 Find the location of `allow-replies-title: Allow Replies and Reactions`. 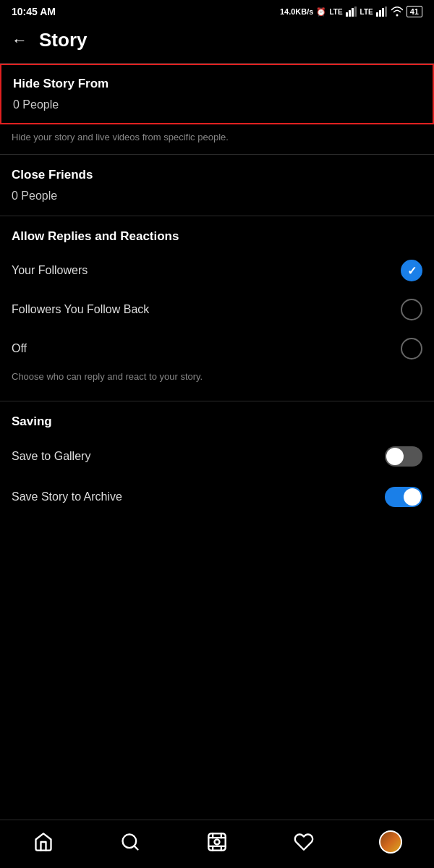

allow-replies-title: Allow Replies and Reactions is located at coordinates (217, 237).